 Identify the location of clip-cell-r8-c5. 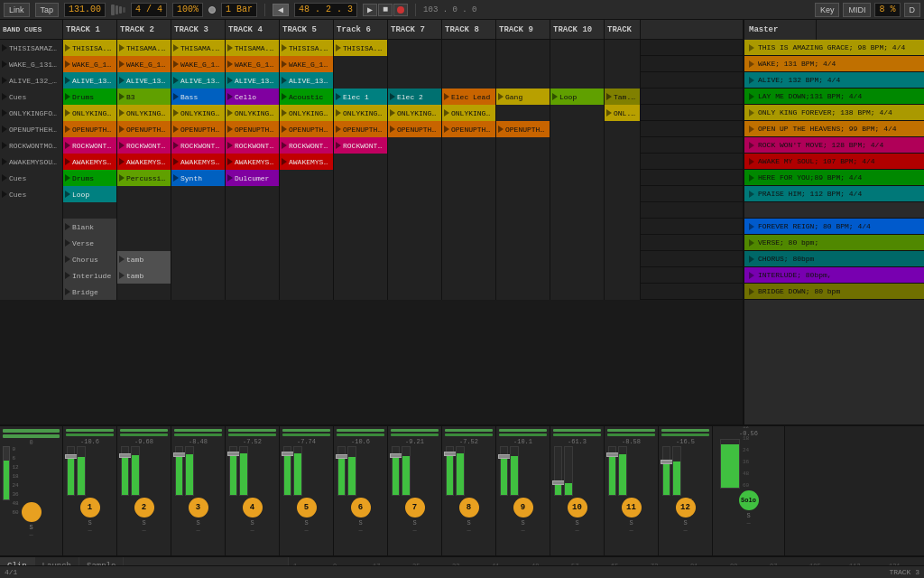
(361, 178).